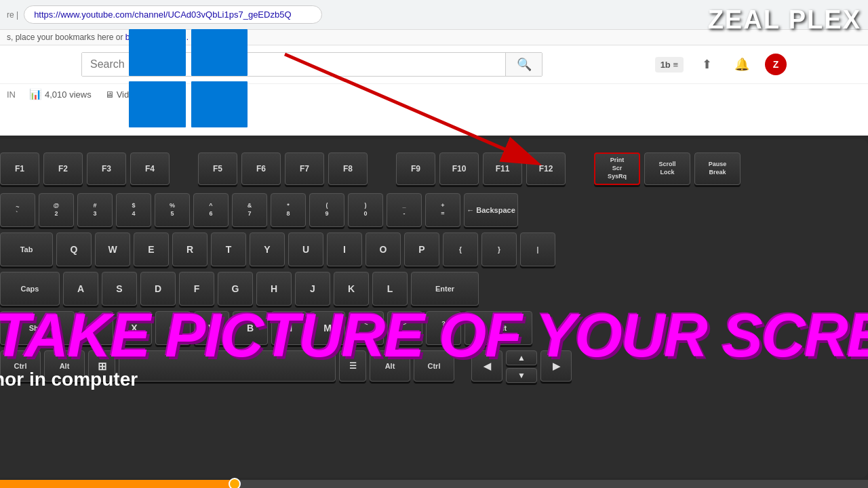 The image size is (868, 488). I want to click on key-minus: _-, so click(404, 210).